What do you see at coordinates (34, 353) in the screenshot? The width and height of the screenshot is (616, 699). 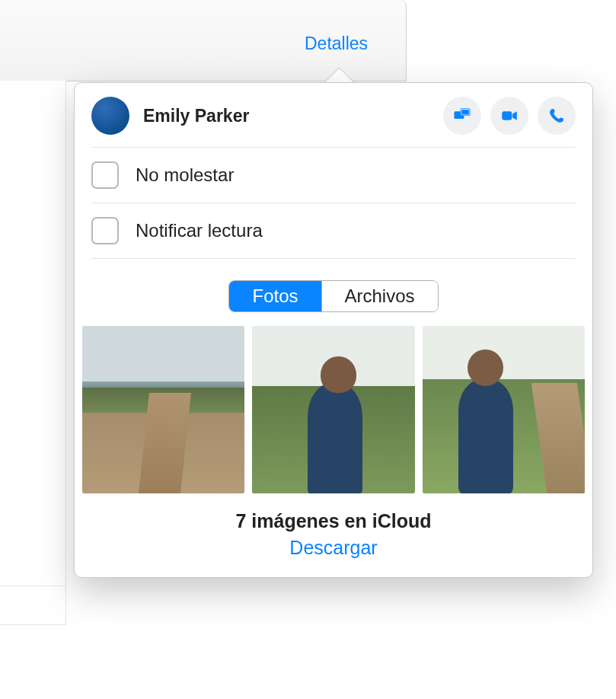 I see `background-window-sidebar` at bounding box center [34, 353].